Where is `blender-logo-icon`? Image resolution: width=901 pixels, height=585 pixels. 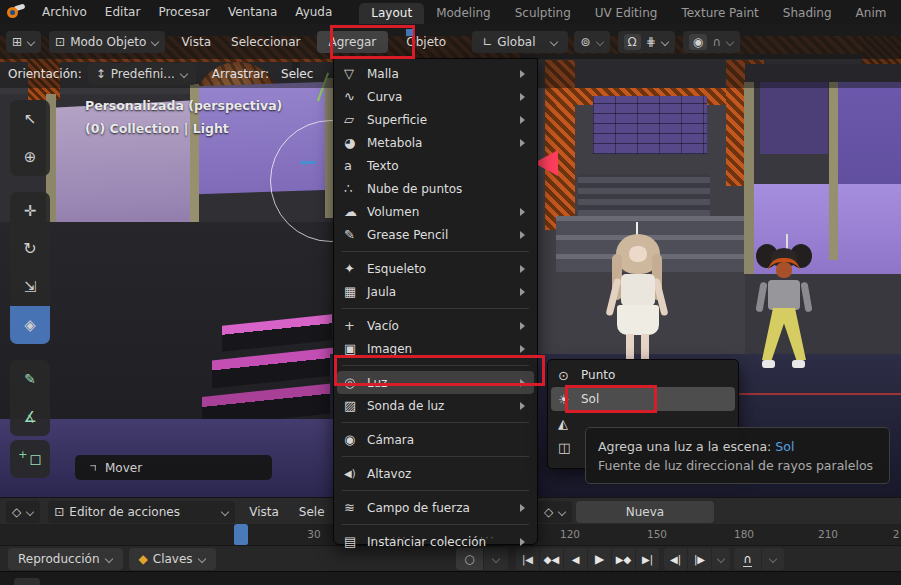 blender-logo-icon is located at coordinates (16, 12).